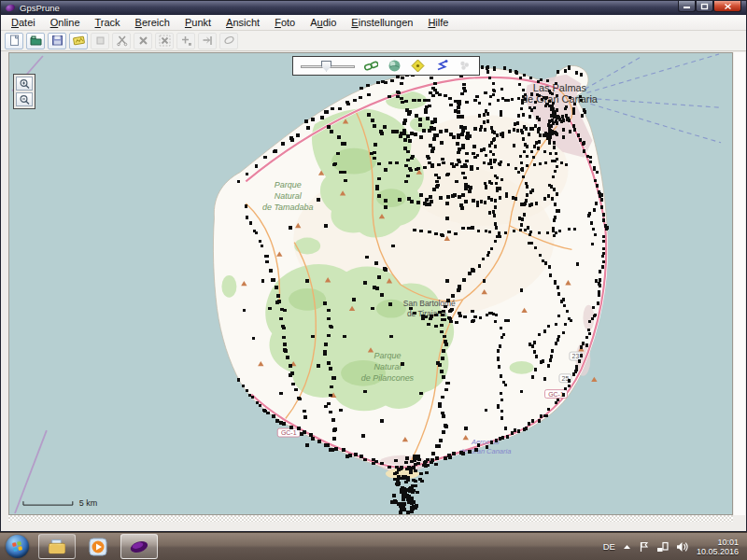 The image size is (747, 560). I want to click on show-photos-button, so click(464, 65).